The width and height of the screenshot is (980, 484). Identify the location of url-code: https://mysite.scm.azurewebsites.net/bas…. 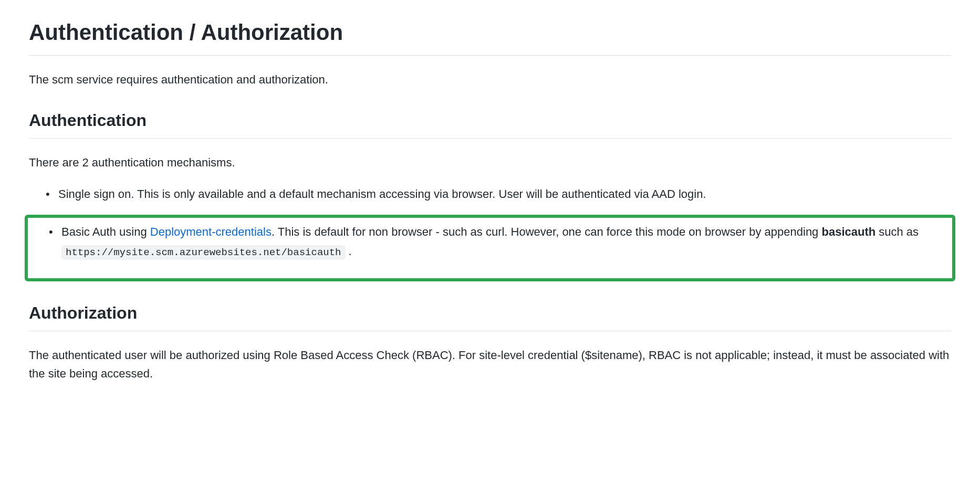
(204, 252).